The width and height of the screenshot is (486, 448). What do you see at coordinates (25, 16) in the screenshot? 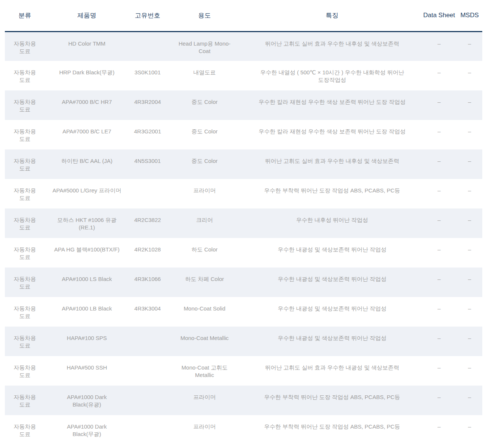
I see `column-header-category: 분류` at bounding box center [25, 16].